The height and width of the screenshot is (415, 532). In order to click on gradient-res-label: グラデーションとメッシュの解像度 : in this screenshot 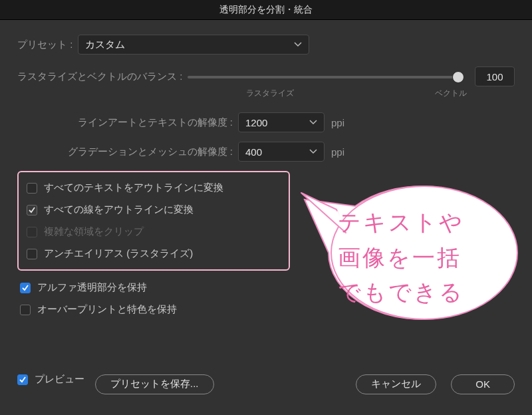, I will do `click(125, 152)`.